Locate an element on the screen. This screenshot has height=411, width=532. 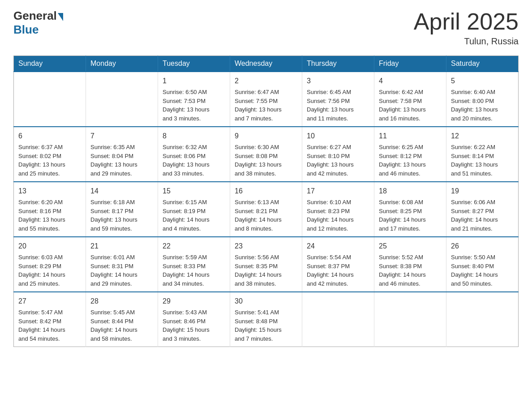
calendar-week-4: 20Sunrise: 6:03 AM Sunset: 8:29 PM Dayli… is located at coordinates (266, 264).